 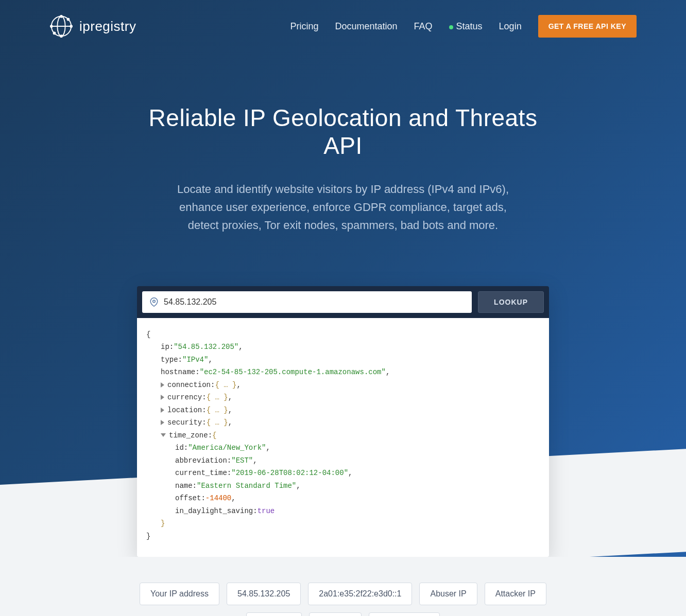 What do you see at coordinates (343, 423) in the screenshot?
I see `json-expand-security: security : { … },` at bounding box center [343, 423].